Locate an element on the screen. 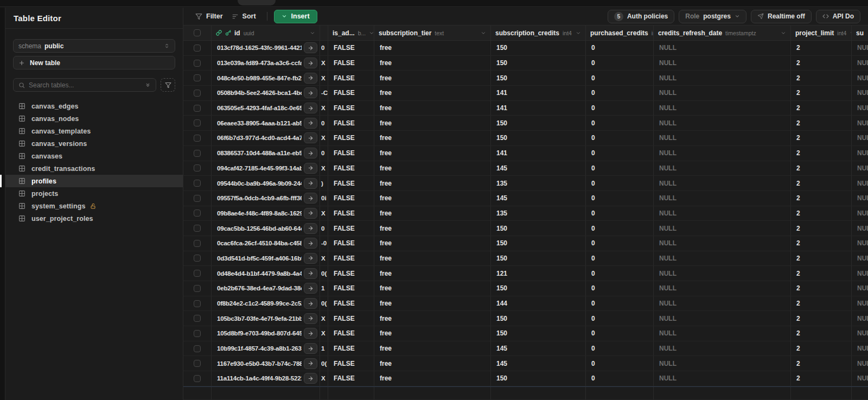 The height and width of the screenshot is (400, 868). column-header-subscription-credits: subscription_credits int4 is located at coordinates (538, 33).